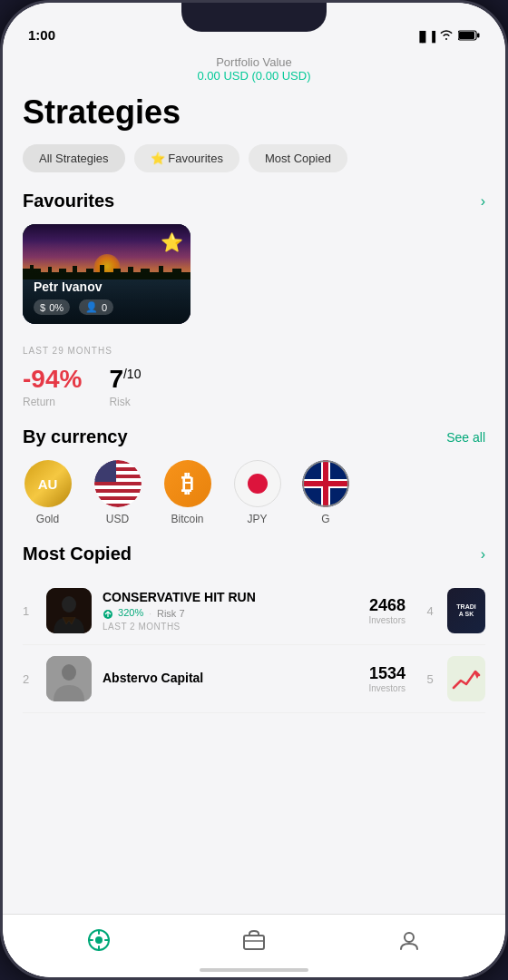 The width and height of the screenshot is (508, 980). What do you see at coordinates (325, 519) in the screenshot?
I see `gbp-label: G` at bounding box center [325, 519].